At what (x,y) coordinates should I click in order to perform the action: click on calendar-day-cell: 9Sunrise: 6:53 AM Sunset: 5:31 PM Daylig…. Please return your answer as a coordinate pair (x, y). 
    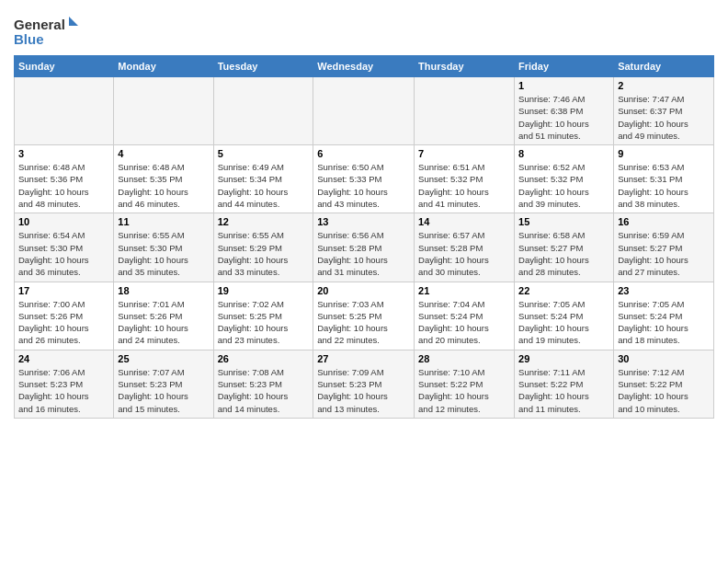
    Looking at the image, I should click on (664, 179).